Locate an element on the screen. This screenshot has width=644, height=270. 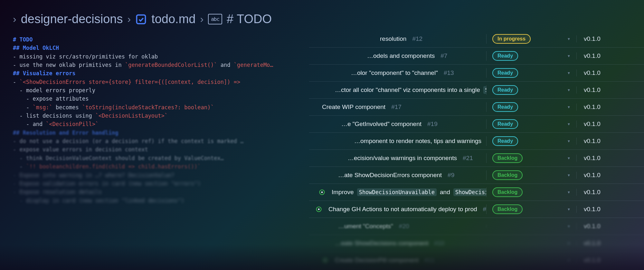
issue-row: …omponent to render notes, tips and warn… is located at coordinates (477, 141).